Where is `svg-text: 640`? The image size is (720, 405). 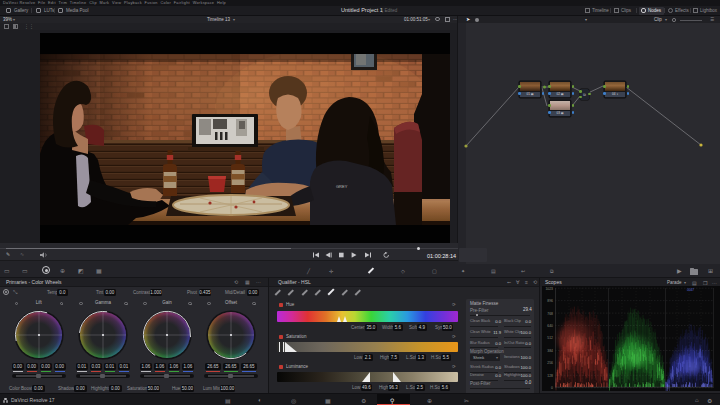 svg-text: 640 is located at coordinates (550, 326).